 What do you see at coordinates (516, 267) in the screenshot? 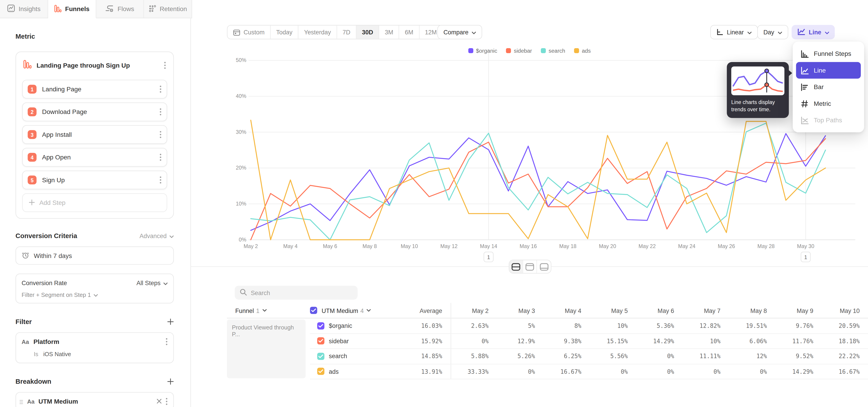
I see `layout-split-icon` at bounding box center [516, 267].